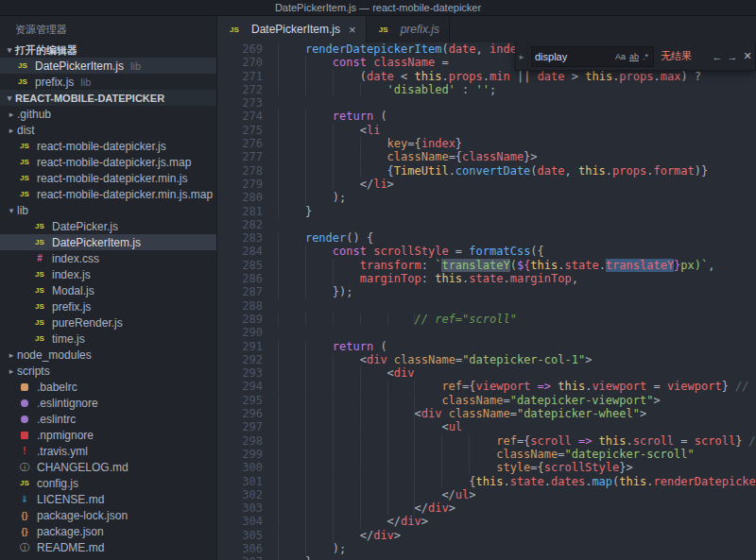 The width and height of the screenshot is (756, 560). What do you see at coordinates (108, 484) in the screenshot?
I see `tree-item-config.js: JSconfig.js` at bounding box center [108, 484].